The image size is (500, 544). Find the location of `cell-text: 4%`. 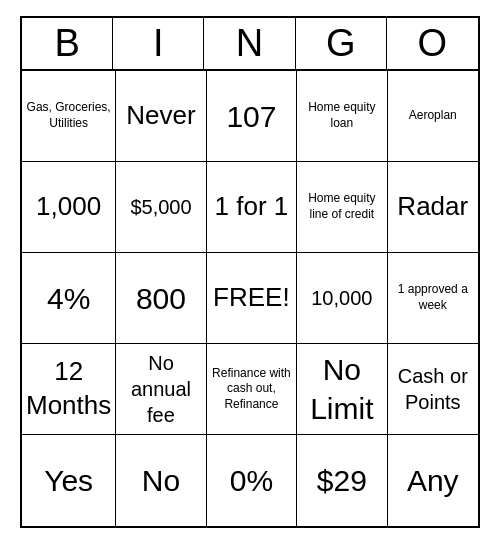

cell-text: 4% is located at coordinates (68, 298).